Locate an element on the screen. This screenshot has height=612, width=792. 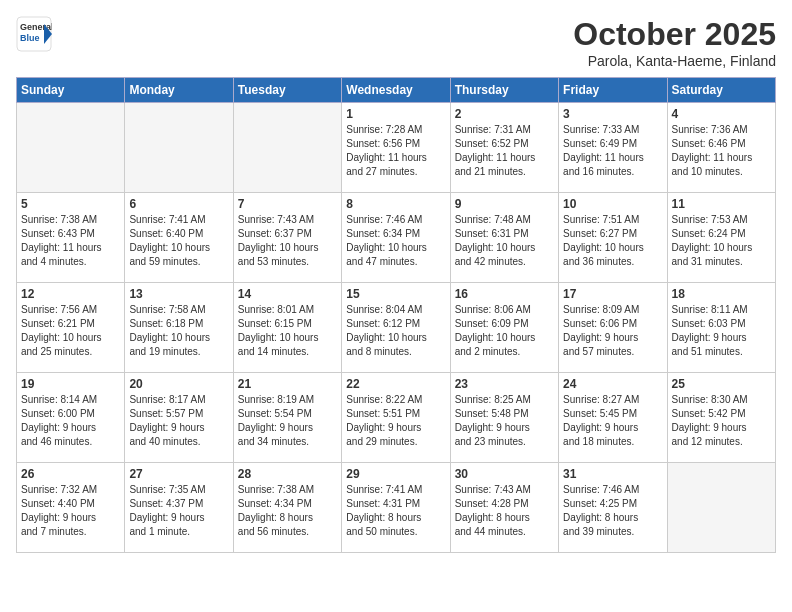
day-info: Sunrise: 8:01 AM Sunset: 6:15 PM Dayligh… is located at coordinates (288, 331).